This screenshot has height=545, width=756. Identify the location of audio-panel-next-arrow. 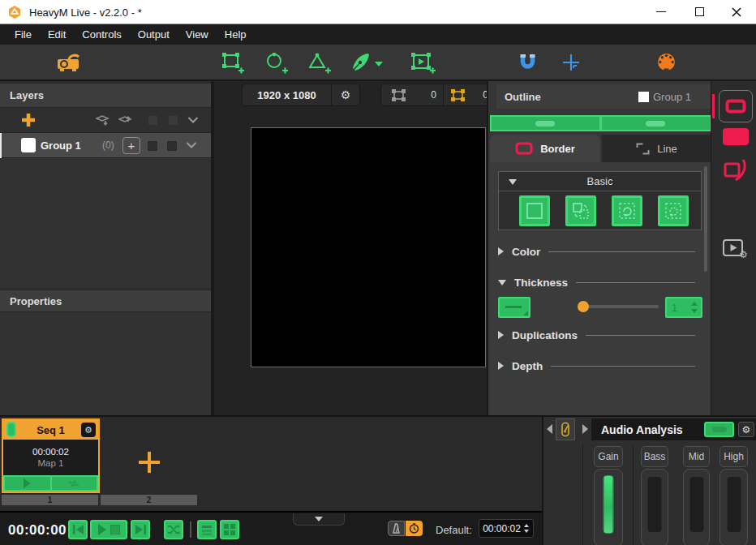
(586, 429).